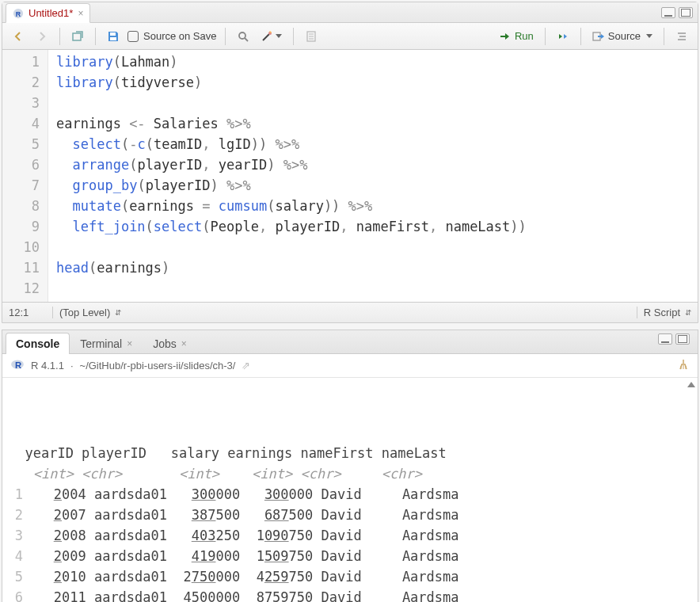 The width and height of the screenshot is (700, 602). What do you see at coordinates (38, 344) in the screenshot?
I see `tab-label: Console` at bounding box center [38, 344].